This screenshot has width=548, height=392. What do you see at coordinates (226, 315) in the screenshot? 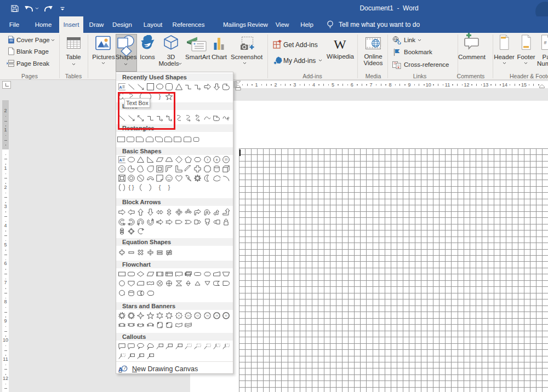
I see `svg-text: 32` at bounding box center [226, 315].